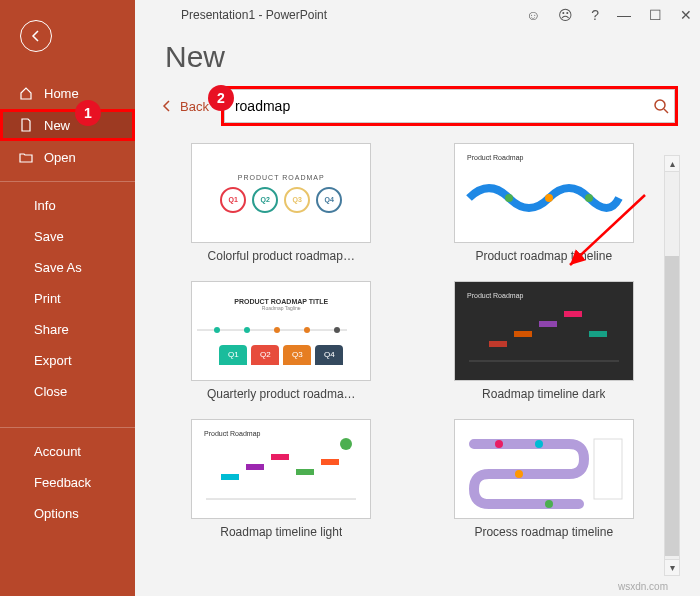 The image size is (700, 596). Describe the element at coordinates (194, 106) in the screenshot. I see `search-back-label: Back` at that location.